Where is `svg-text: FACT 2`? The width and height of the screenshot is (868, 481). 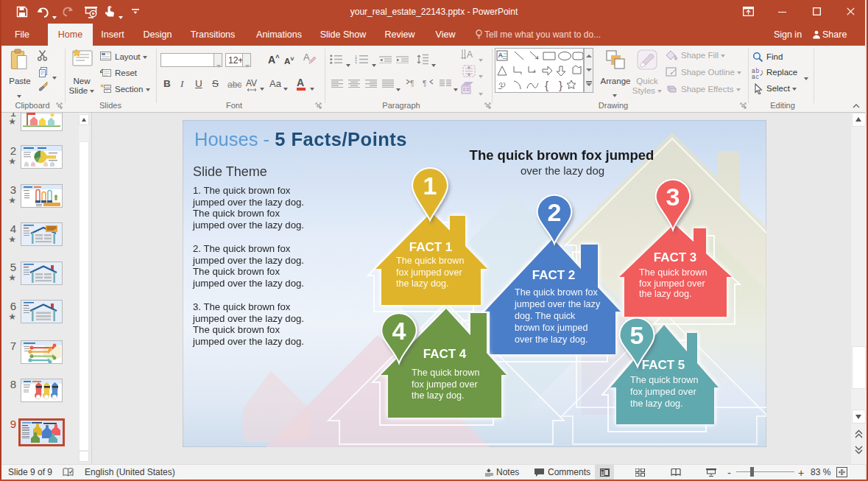 svg-text: FACT 2 is located at coordinates (554, 275).